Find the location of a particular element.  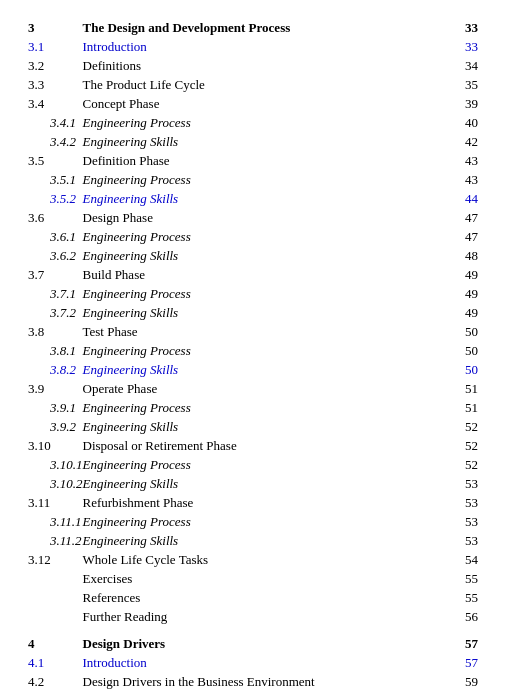

toc-number: 3.1 is located at coordinates (56, 46).